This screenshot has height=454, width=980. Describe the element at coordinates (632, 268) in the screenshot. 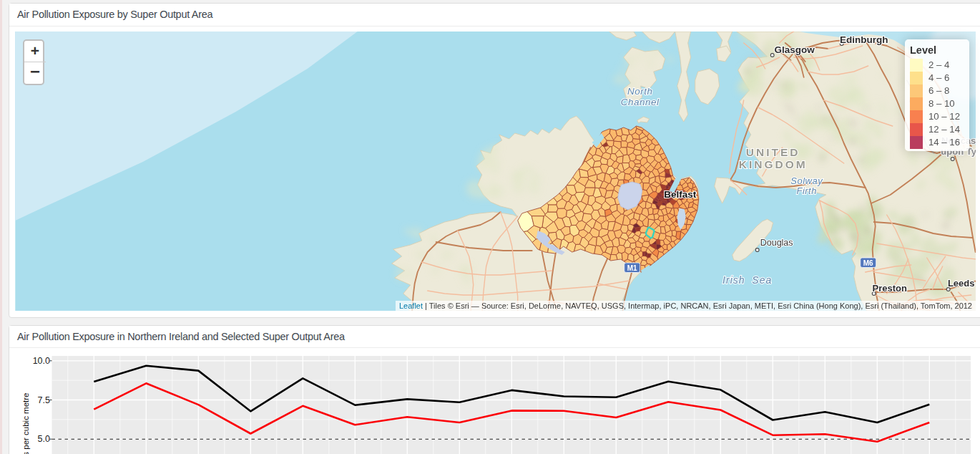

I see `svg-text: M1` at that location.